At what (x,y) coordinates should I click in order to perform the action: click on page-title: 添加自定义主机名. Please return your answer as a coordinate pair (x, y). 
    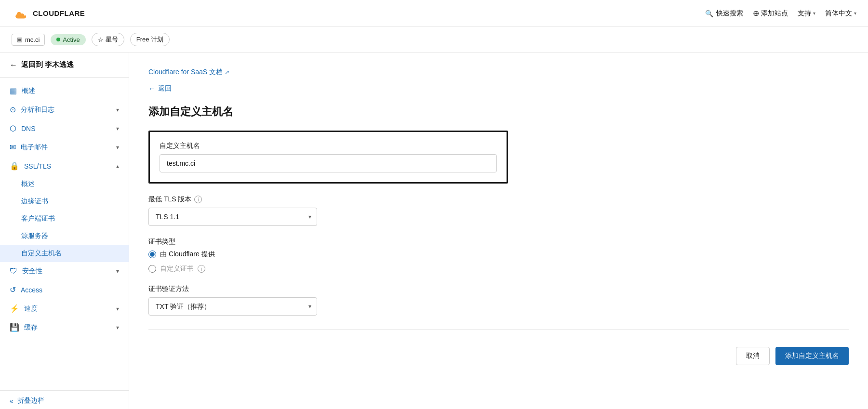
    Looking at the image, I should click on (498, 112).